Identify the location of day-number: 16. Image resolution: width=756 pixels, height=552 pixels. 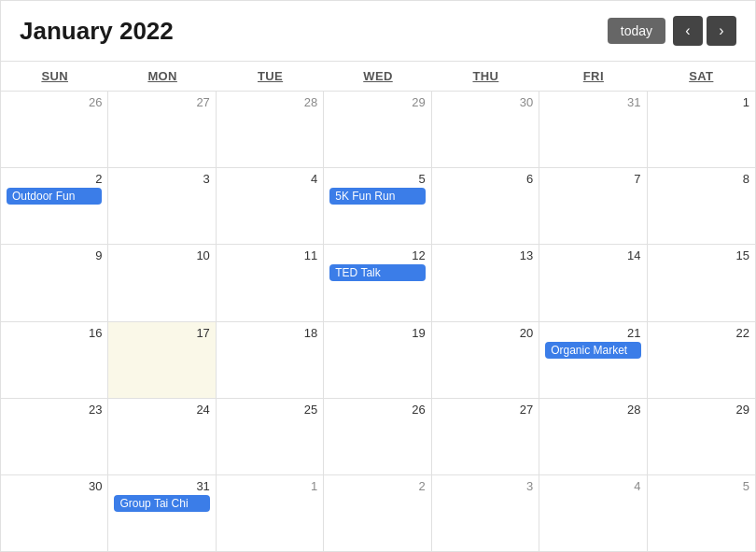
(54, 333).